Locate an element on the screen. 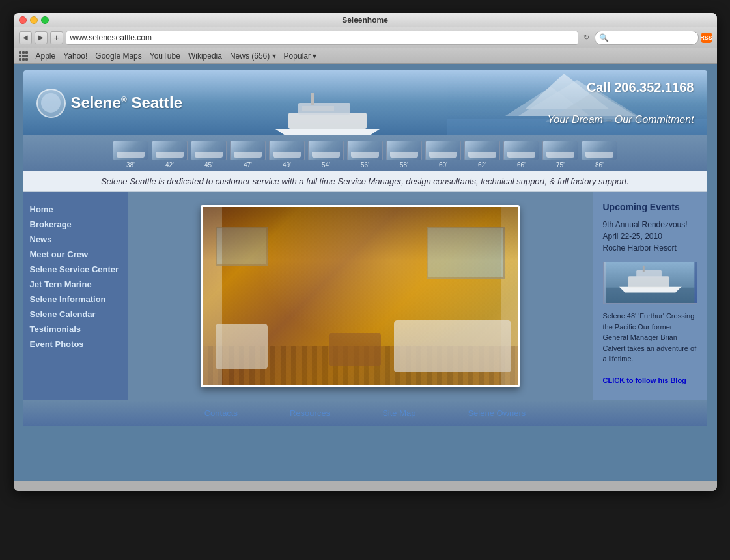  event-details: 9th Annual Rendezvous!April 22-25, 2010R… is located at coordinates (650, 236).